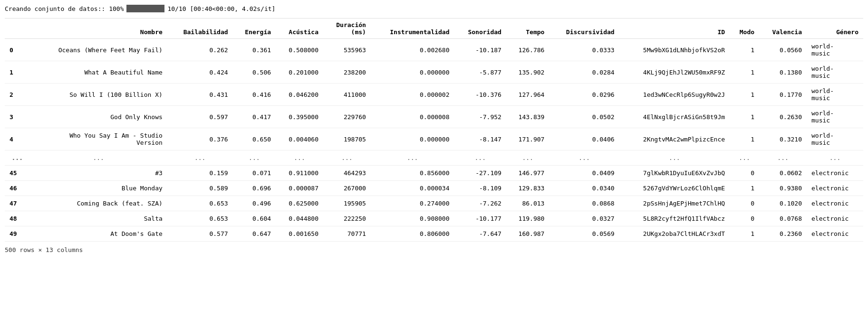 The image size is (868, 318). What do you see at coordinates (584, 188) in the screenshot?
I see `cell-discursividad: 0.0340` at bounding box center [584, 188].